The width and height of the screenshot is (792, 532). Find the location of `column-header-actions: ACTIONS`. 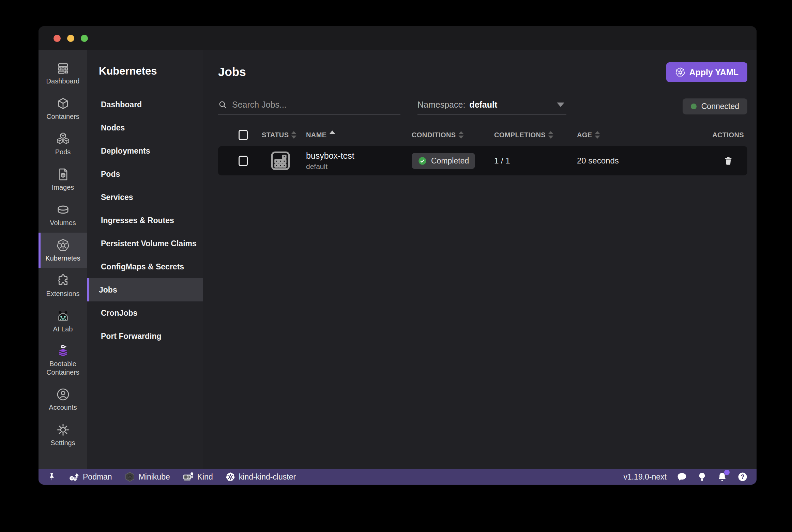

column-header-actions: ACTIONS is located at coordinates (713, 135).